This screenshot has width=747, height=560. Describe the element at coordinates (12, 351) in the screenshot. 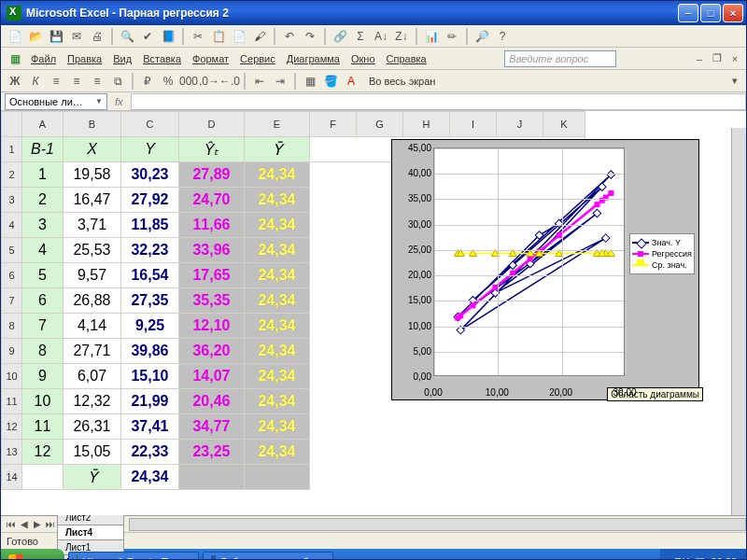

I see `row-header: 9` at that location.